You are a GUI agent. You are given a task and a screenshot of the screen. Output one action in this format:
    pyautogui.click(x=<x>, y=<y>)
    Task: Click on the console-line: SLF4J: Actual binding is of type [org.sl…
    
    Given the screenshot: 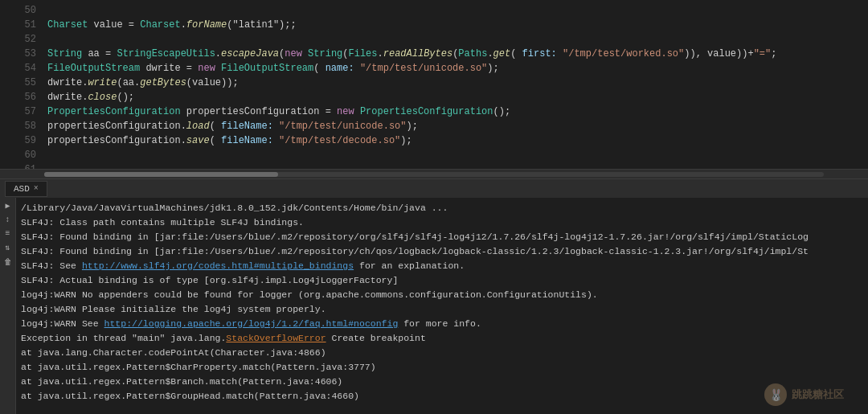 What is the action you would take?
    pyautogui.click(x=442, y=281)
    